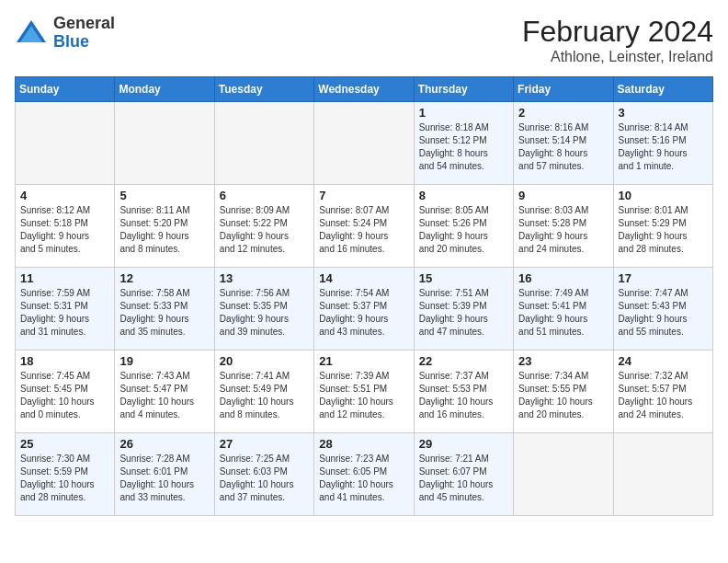  Describe the element at coordinates (463, 226) in the screenshot. I see `calendar-cell: 8Sunrise: 8:05 AMSunset: 5:26 PMDaylight…` at that location.